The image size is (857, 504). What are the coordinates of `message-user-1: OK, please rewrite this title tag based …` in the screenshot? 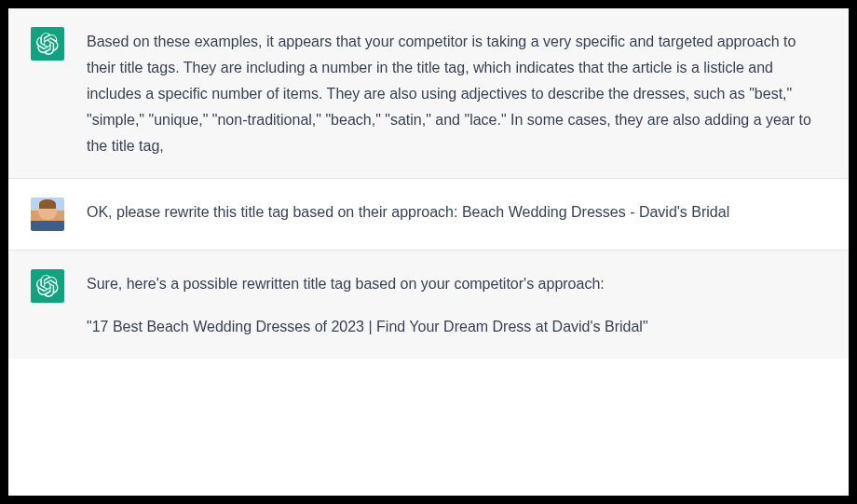 It's located at (428, 214).